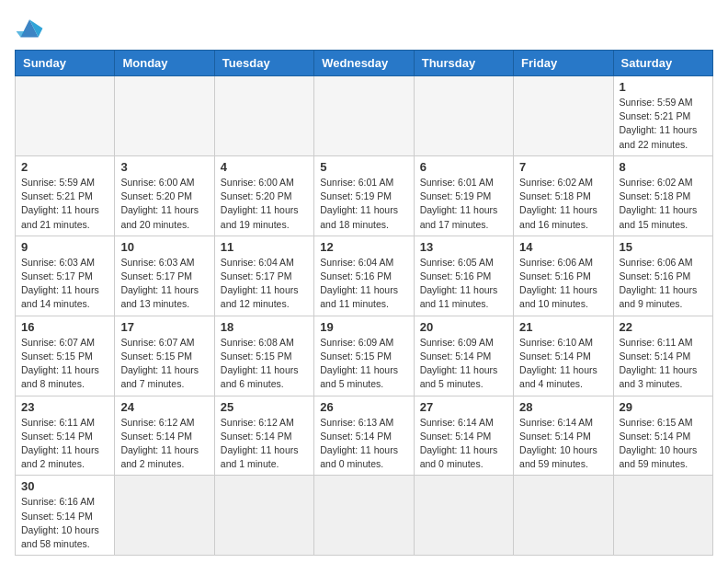  Describe the element at coordinates (164, 327) in the screenshot. I see `day-number: 17` at that location.